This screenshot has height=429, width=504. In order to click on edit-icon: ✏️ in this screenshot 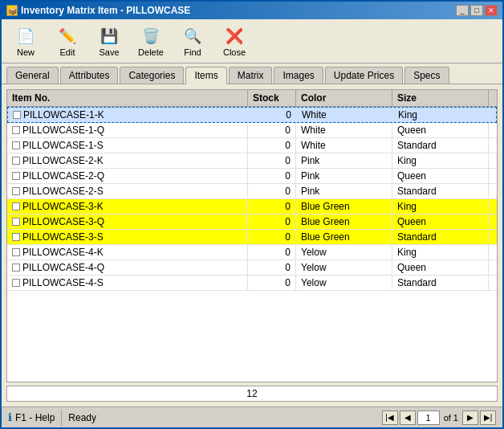, I will do `click(67, 36)`.